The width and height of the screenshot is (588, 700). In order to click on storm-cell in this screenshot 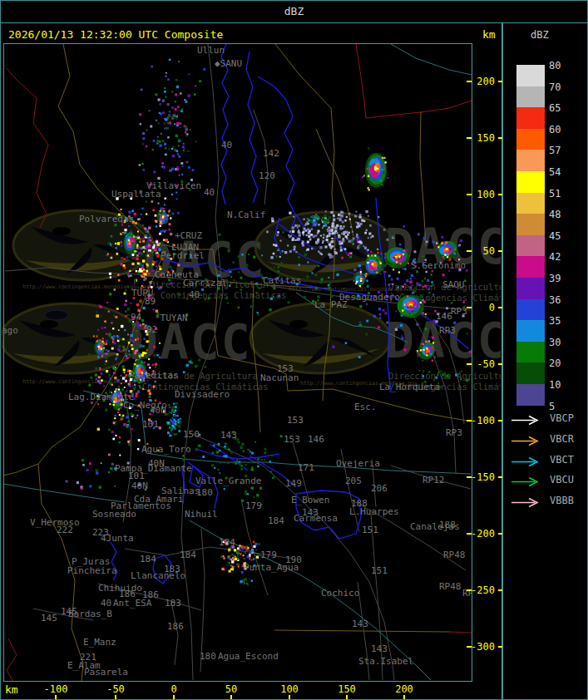, I will do `click(375, 169)`.